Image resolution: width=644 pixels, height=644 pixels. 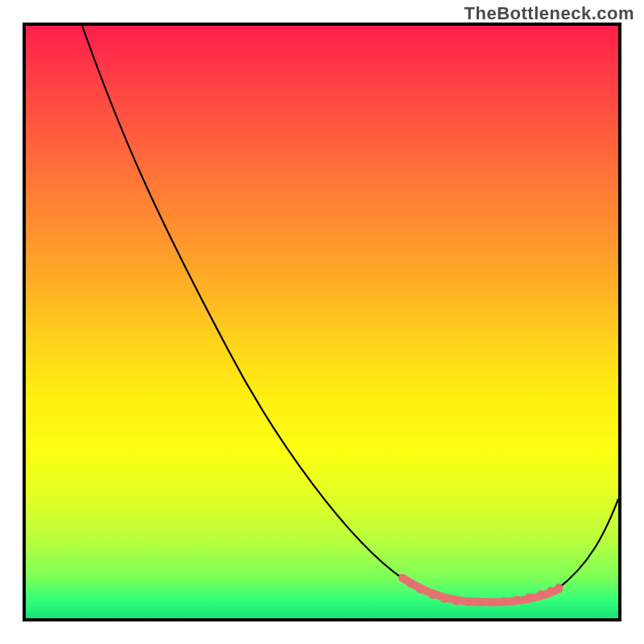 I want to click on highlight-dots, so click(x=481, y=590).